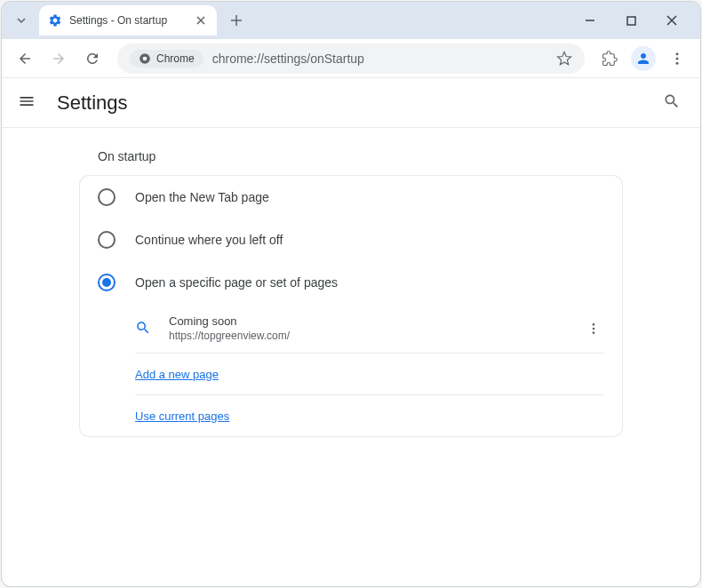 This screenshot has width=702, height=588. I want to click on page-title: Coming soon, so click(378, 322).